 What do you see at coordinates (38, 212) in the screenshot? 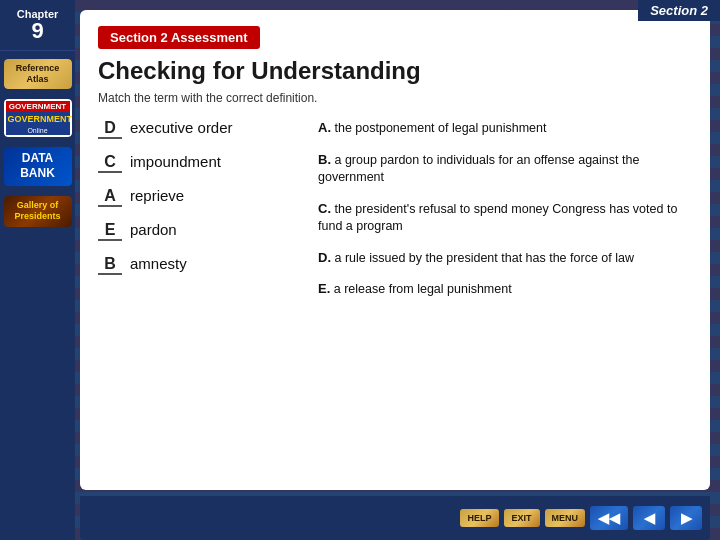
I see `gallery-label: Gallery ofPresidents` at bounding box center [38, 212].